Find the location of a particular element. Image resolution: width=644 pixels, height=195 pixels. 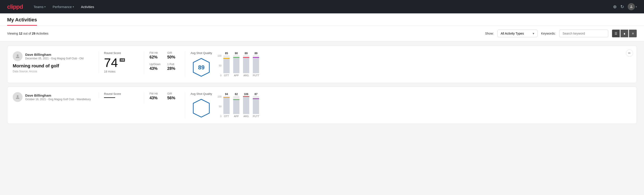

score-value: 74 is located at coordinates (111, 63).